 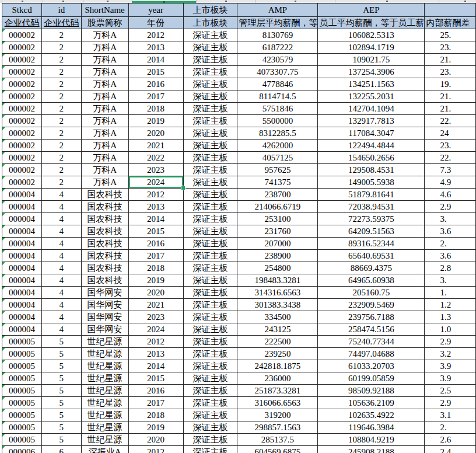 What do you see at coordinates (278, 170) in the screenshot?
I see `cell-amp: 957625` at bounding box center [278, 170].